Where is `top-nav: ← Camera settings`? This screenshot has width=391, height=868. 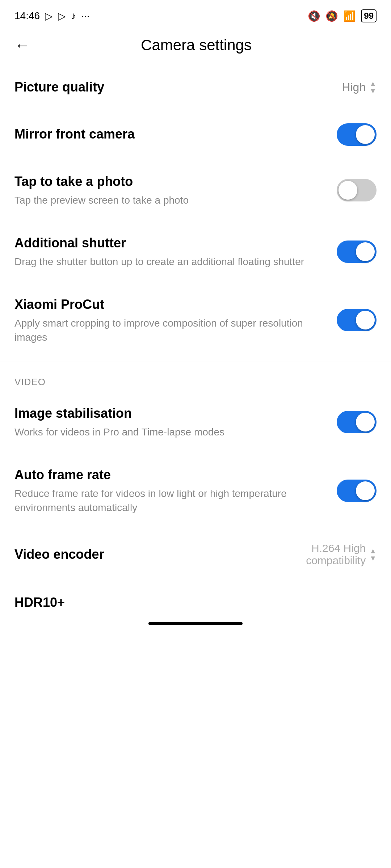 top-nav: ← Camera settings is located at coordinates (196, 47).